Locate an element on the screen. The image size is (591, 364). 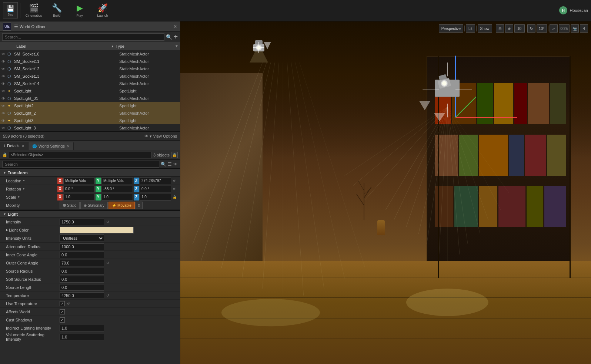
vp-angle-button: 10° is located at coordinates (542, 28).